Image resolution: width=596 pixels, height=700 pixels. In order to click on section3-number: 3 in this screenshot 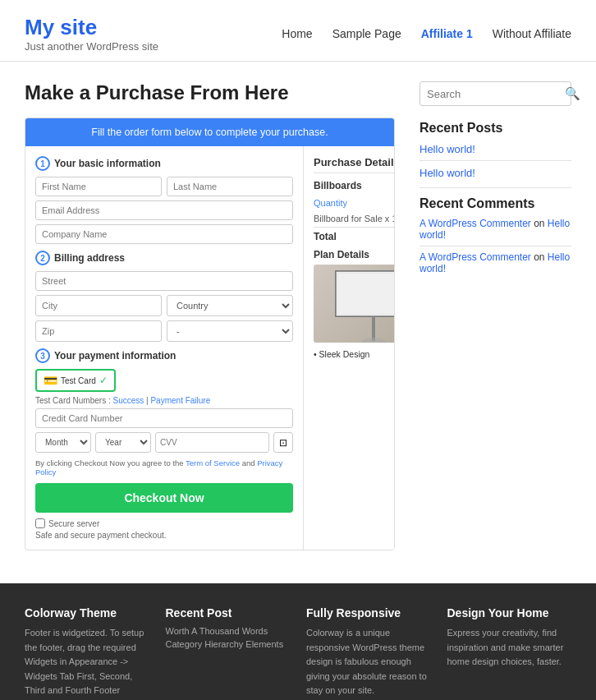, I will do `click(43, 356)`.